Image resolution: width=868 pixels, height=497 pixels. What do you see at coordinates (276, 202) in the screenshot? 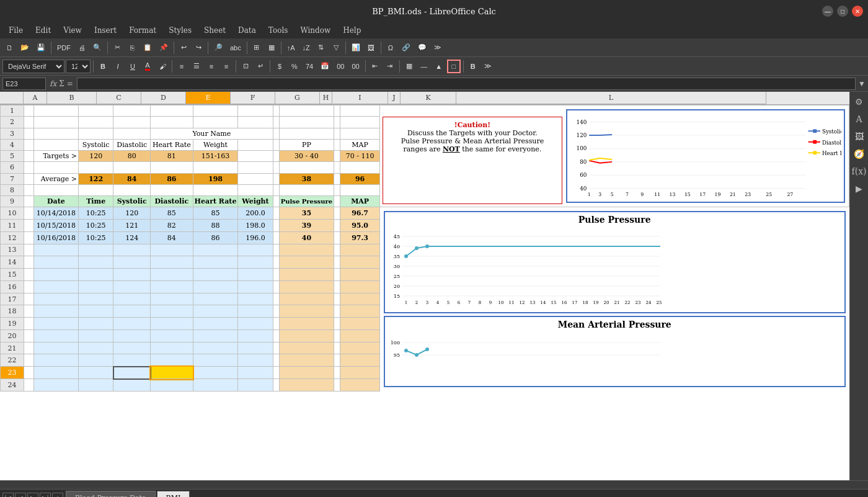
I see `cell-H9` at bounding box center [276, 202].